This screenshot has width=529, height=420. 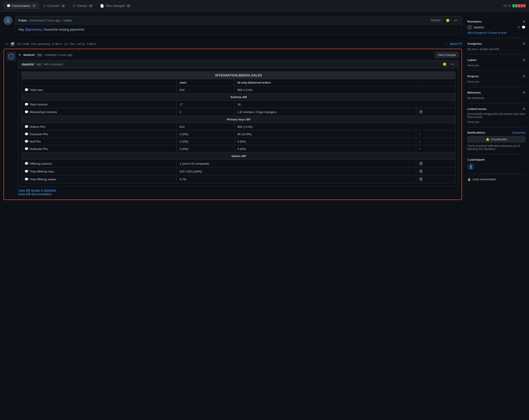 What do you see at coordinates (33, 29) in the screenshot?
I see `mention: @gtoonstra` at bounding box center [33, 29].